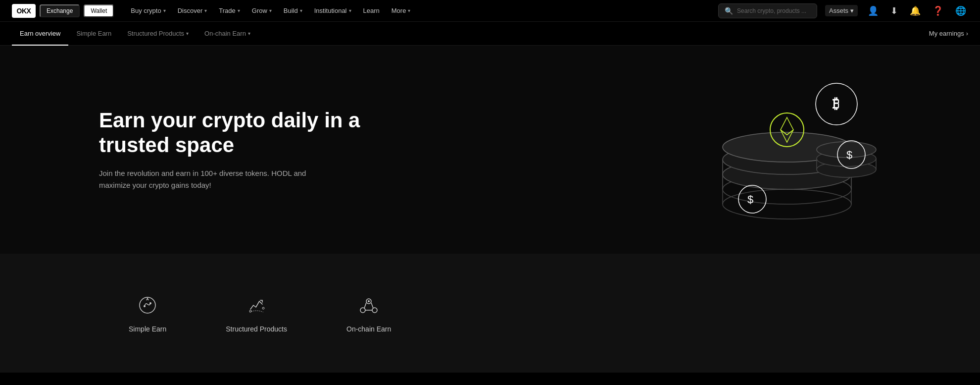 The height and width of the screenshot is (385, 980). Describe the element at coordinates (787, 150) in the screenshot. I see `earn-illustration: ₿ $ $` at that location.